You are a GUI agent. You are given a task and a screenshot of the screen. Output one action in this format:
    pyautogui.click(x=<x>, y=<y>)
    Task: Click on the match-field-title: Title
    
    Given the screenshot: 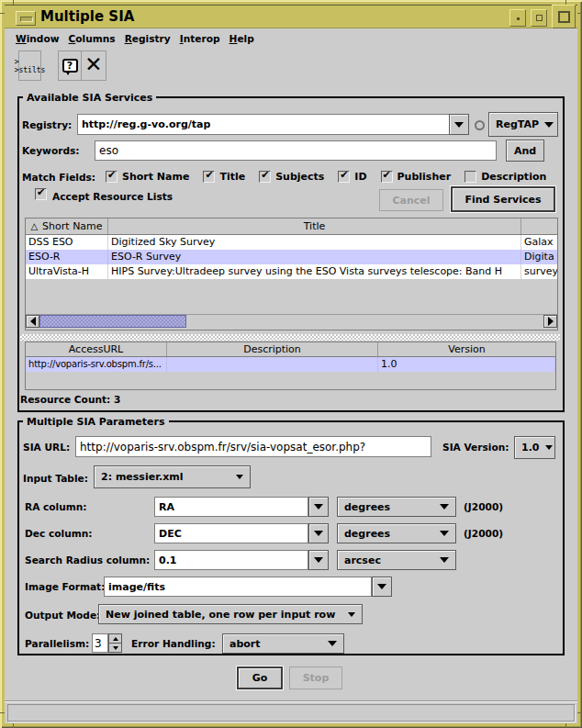 What is the action you would take?
    pyautogui.click(x=224, y=176)
    